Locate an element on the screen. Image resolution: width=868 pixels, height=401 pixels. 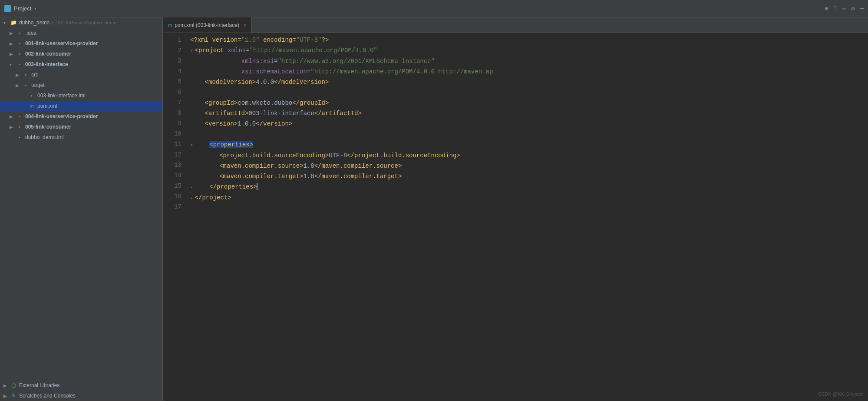
line-num-6: 6 is located at coordinates (172, 92).